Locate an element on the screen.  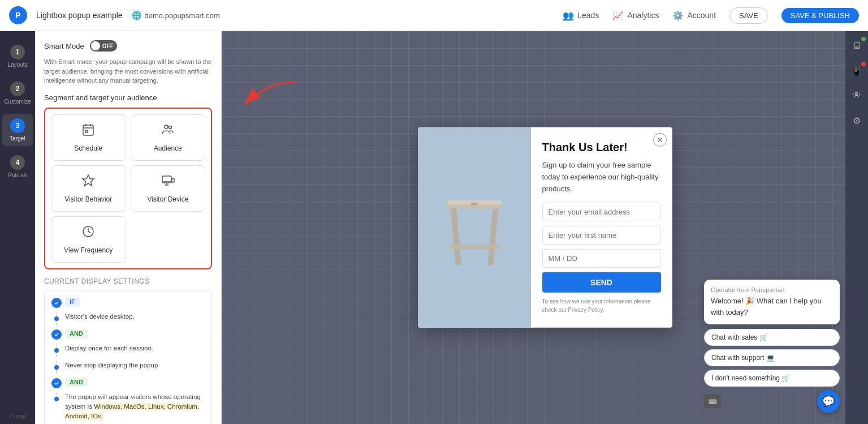
save-publish-button: SAVE & PUBLISH is located at coordinates (820, 16).